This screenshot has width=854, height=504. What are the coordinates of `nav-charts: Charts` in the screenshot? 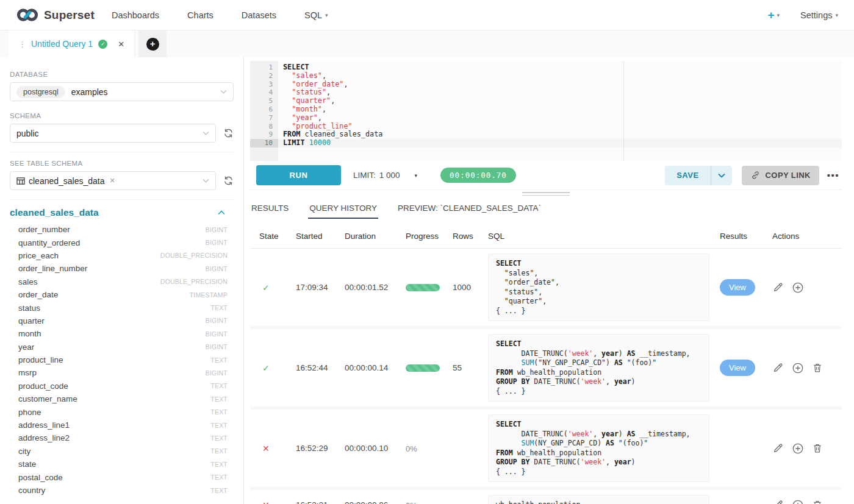 It's located at (200, 15).